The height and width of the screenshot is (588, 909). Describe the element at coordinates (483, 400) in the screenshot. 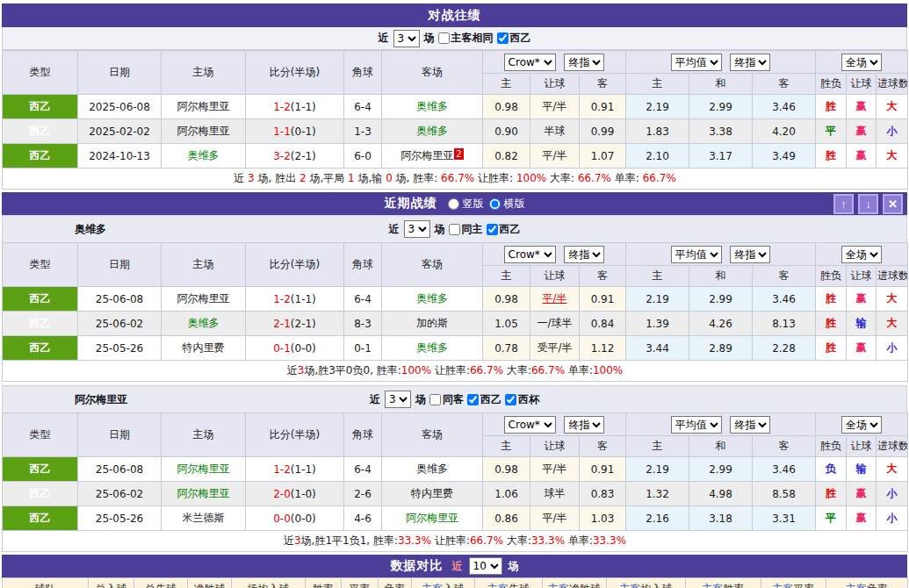

I see `team2-league1-checkbox-label: 西乙` at that location.